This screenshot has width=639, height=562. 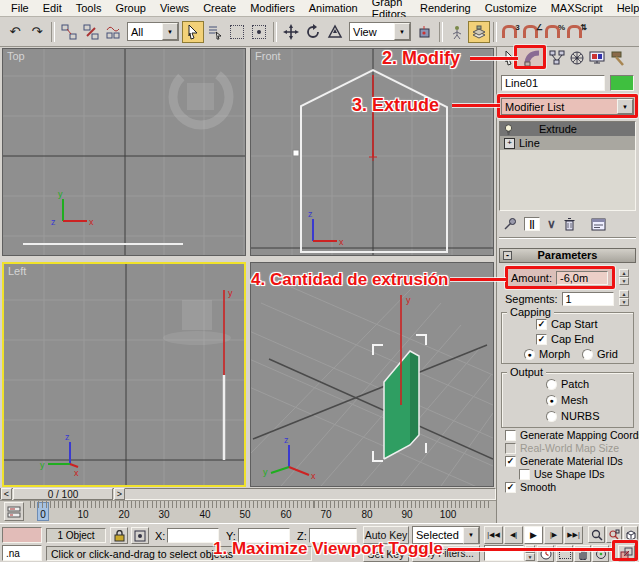 I want to click on viewport-canvas-top: y x z, so click(x=124, y=152).